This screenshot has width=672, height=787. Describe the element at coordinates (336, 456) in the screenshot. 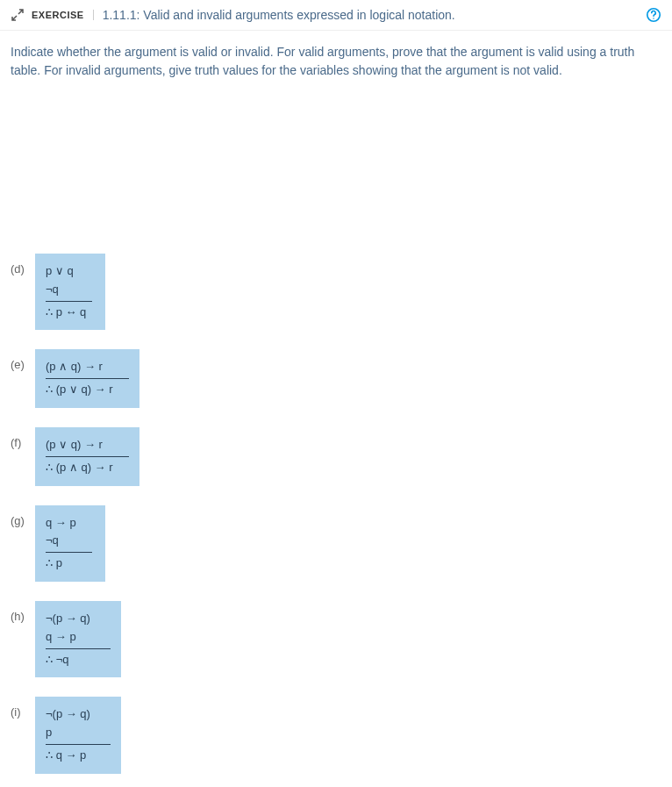

I see `problem-row: (f)(p ∨ q) → r(p ∧ q) → r` at that location.